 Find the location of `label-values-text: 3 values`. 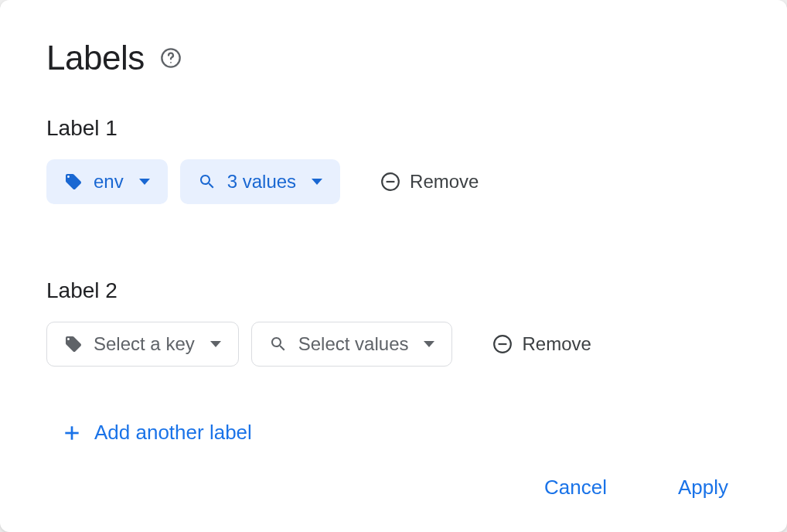

label-values-text: 3 values is located at coordinates (261, 182).